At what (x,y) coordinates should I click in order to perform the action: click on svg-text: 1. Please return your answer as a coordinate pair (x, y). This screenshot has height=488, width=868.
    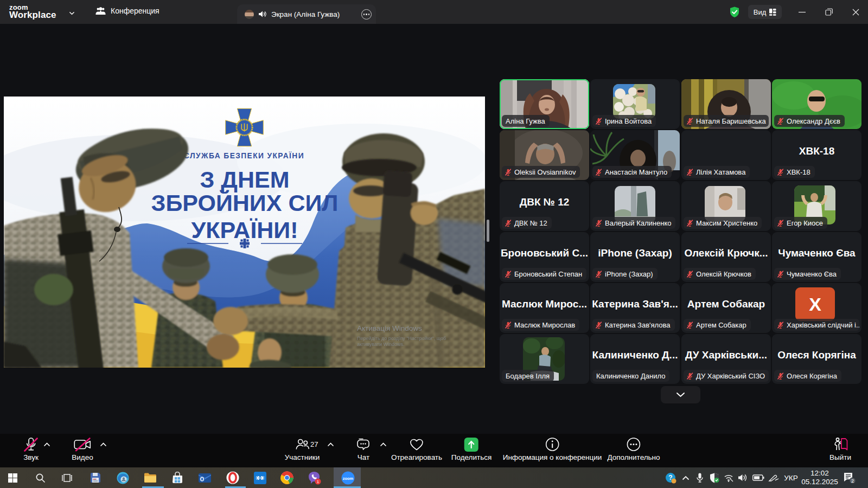
    Looking at the image, I should click on (318, 481).